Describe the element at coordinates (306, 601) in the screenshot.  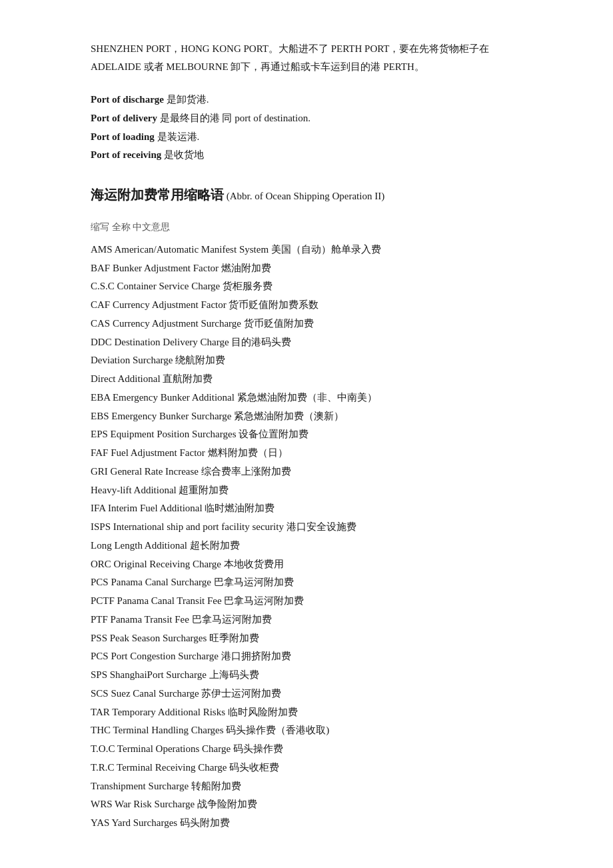
I see `abbr-item: PCTF Panama Canal Transit Fee 巴拿马运河附加费` at that location.